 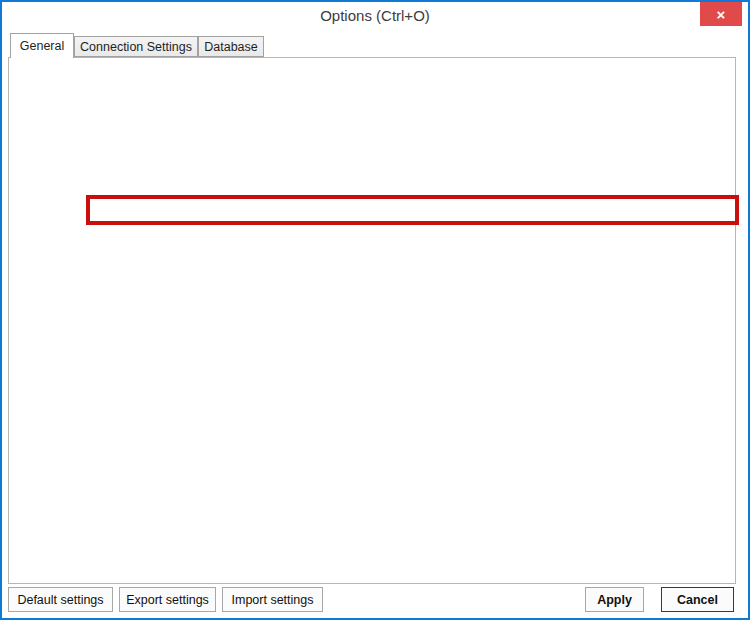 I want to click on default-settings-button: Default settings, so click(x=60, y=600).